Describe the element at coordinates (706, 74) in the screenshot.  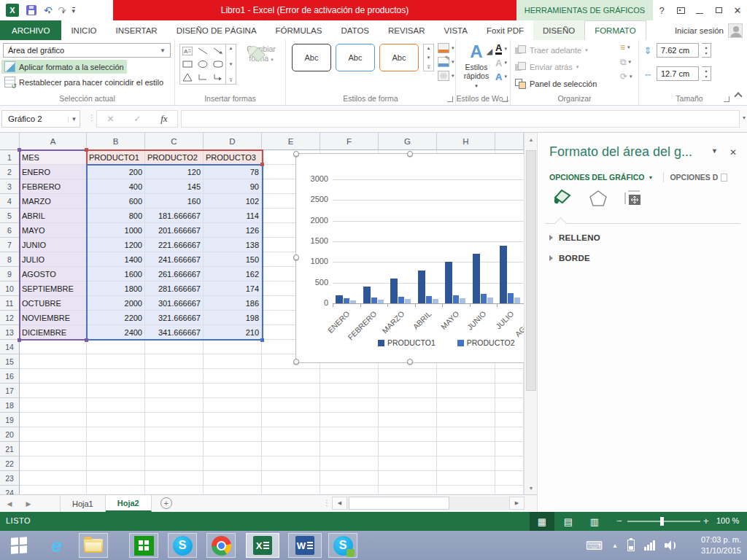
I see `width-spinner: ▲▼` at that location.